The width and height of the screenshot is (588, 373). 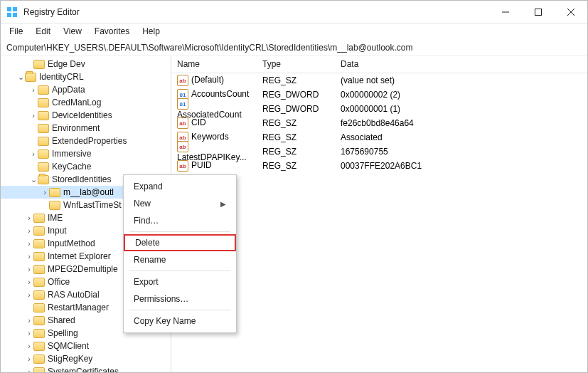 What do you see at coordinates (180, 221) in the screenshot?
I see `context-find: Find…` at bounding box center [180, 221].